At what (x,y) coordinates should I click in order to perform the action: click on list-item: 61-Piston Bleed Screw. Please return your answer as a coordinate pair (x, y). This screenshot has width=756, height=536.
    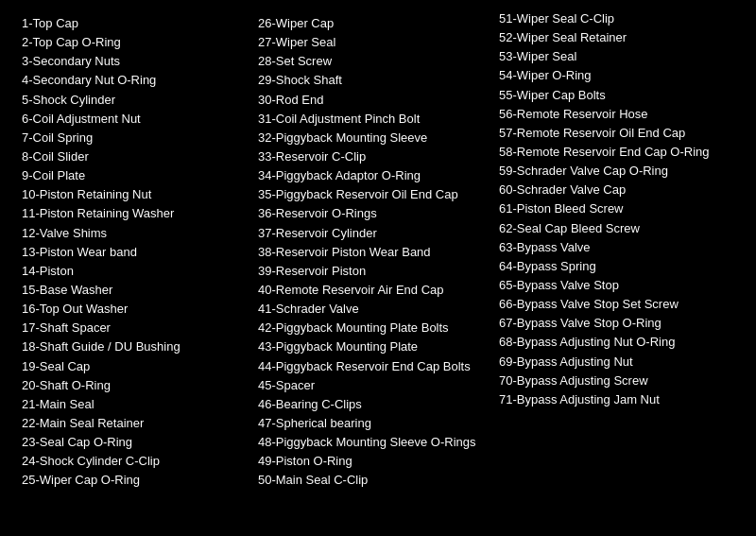
    Looking at the image, I should click on (624, 209).